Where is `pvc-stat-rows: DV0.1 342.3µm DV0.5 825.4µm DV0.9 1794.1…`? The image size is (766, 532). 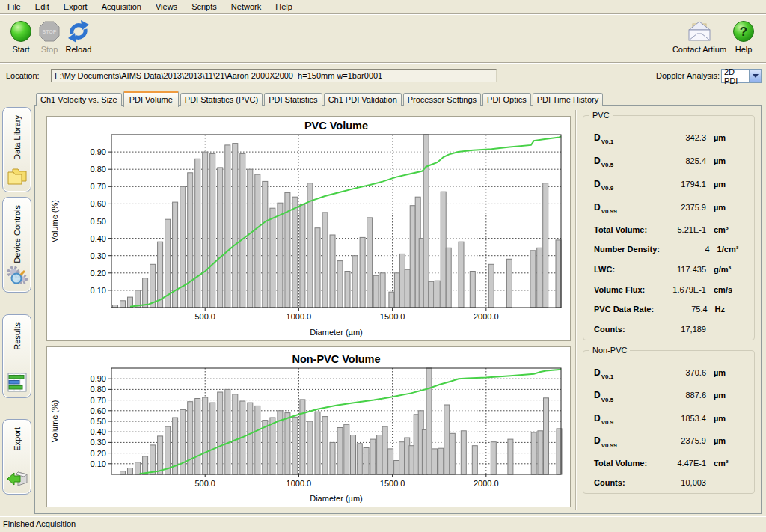
pvc-stat-rows: DV0.1 342.3µm DV0.5 825.4µm DV0.9 1794.1… is located at coordinates (671, 233).